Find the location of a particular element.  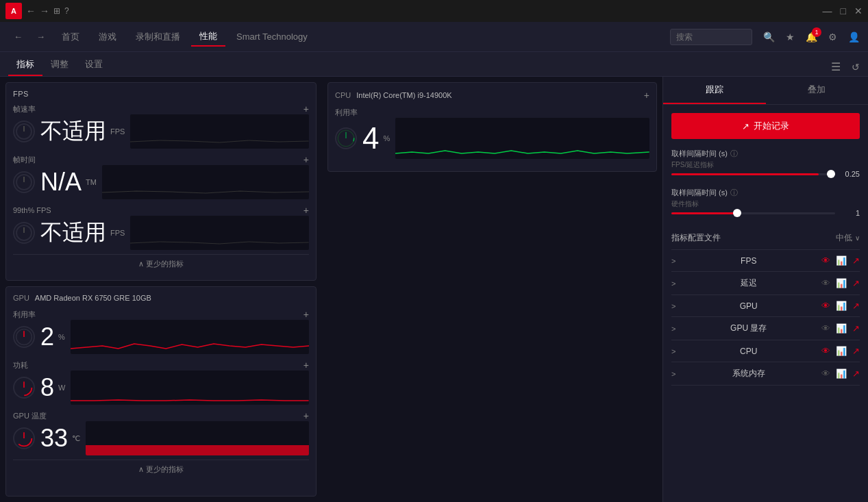

list-icon: ☰ is located at coordinates (836, 67).